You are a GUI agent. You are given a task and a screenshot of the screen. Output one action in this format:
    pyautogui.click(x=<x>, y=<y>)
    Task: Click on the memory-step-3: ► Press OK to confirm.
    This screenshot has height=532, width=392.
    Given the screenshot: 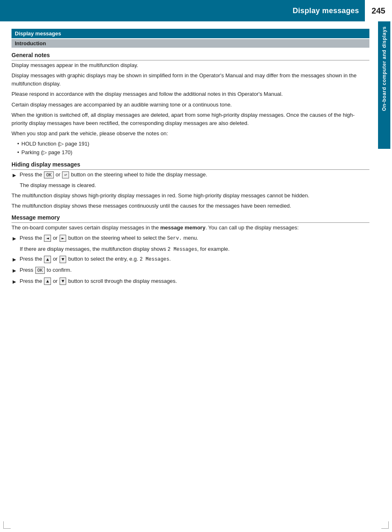 What is the action you would take?
    pyautogui.click(x=191, y=271)
    